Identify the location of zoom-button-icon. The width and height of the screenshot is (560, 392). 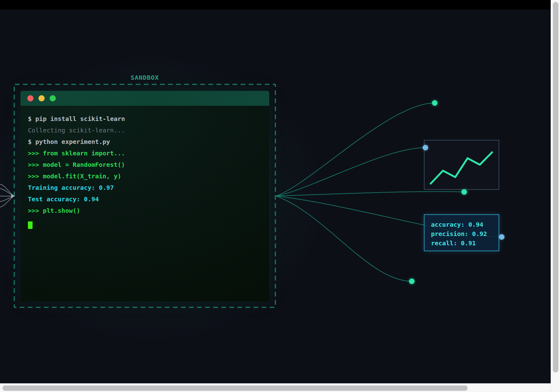
(53, 98).